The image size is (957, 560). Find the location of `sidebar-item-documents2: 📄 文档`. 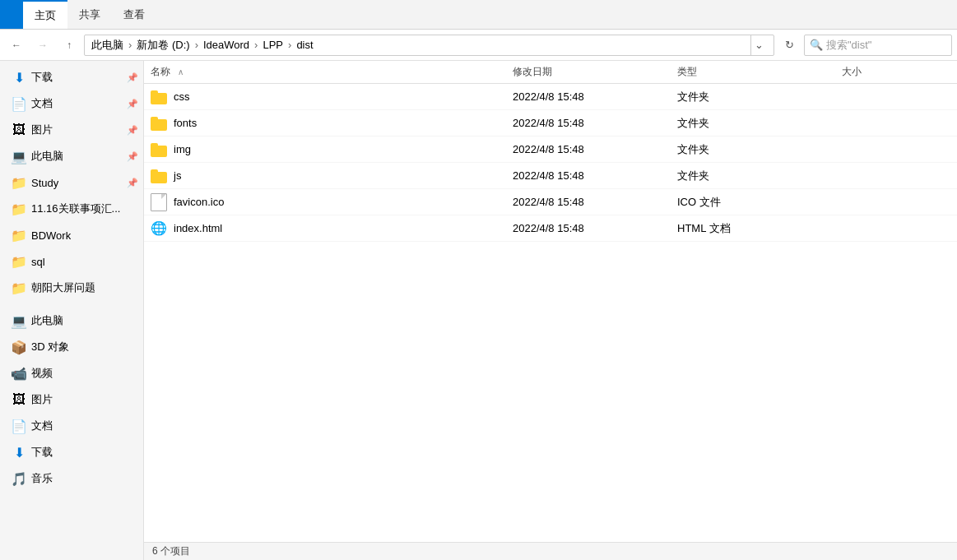

sidebar-item-documents2: 📄 文档 is located at coordinates (72, 426).